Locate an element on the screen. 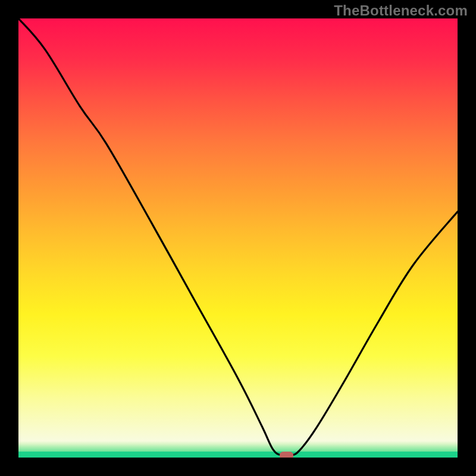  watermark-text: TheBottleneck.com is located at coordinates (401, 11).